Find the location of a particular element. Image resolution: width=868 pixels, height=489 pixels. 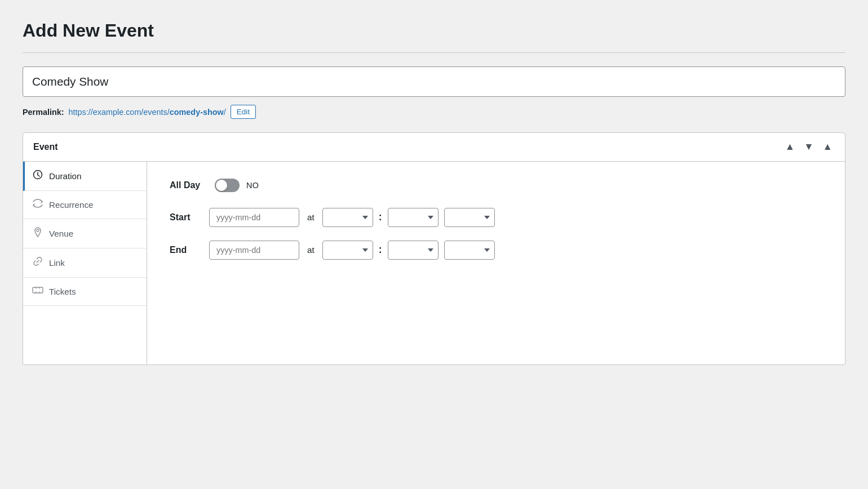

end-at-text: at is located at coordinates (311, 250).